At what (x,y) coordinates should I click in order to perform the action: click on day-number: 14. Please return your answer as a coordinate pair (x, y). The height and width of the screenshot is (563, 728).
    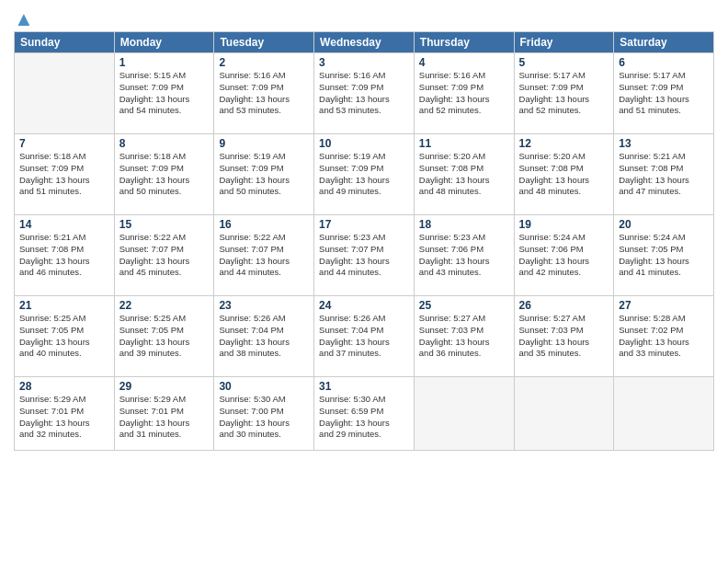
    Looking at the image, I should click on (64, 224).